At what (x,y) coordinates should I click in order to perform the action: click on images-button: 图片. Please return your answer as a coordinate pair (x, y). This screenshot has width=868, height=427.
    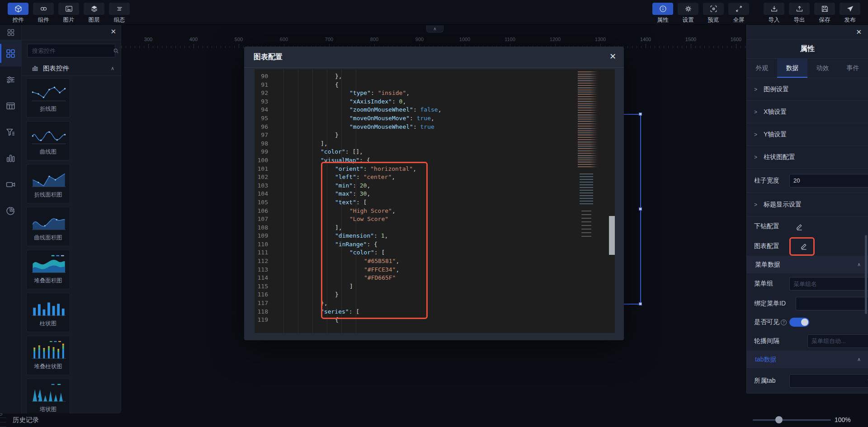
    Looking at the image, I should click on (69, 14).